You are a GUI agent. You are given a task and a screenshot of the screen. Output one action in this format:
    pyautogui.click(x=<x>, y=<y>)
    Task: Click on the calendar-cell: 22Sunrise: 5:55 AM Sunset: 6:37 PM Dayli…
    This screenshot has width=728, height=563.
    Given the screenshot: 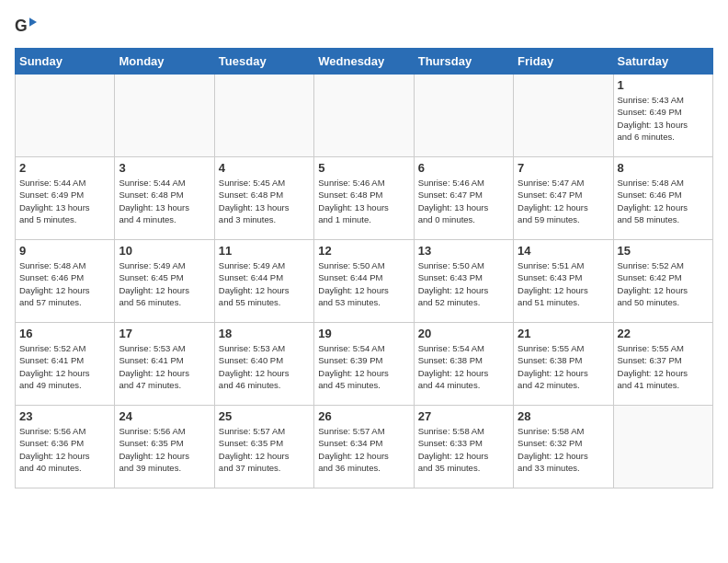 What is the action you would take?
    pyautogui.click(x=663, y=364)
    